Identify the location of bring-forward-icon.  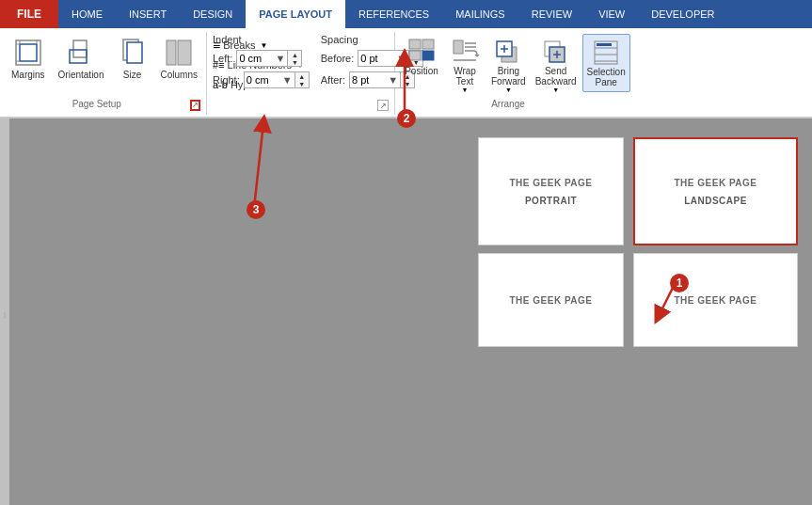
(508, 52).